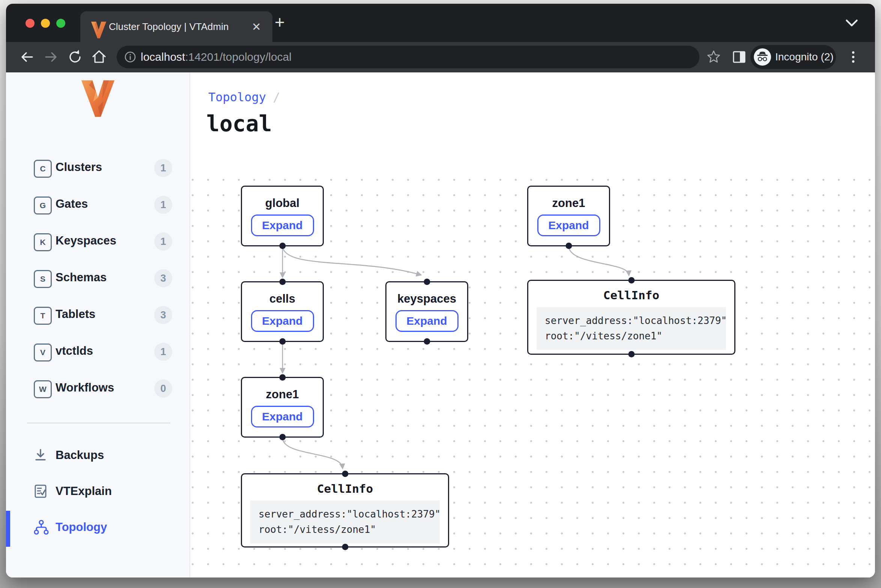 The height and width of the screenshot is (588, 881). What do you see at coordinates (345, 510) in the screenshot?
I see `node-cellinfo-left: CellInfo server_address:"localhost:2379"…` at bounding box center [345, 510].